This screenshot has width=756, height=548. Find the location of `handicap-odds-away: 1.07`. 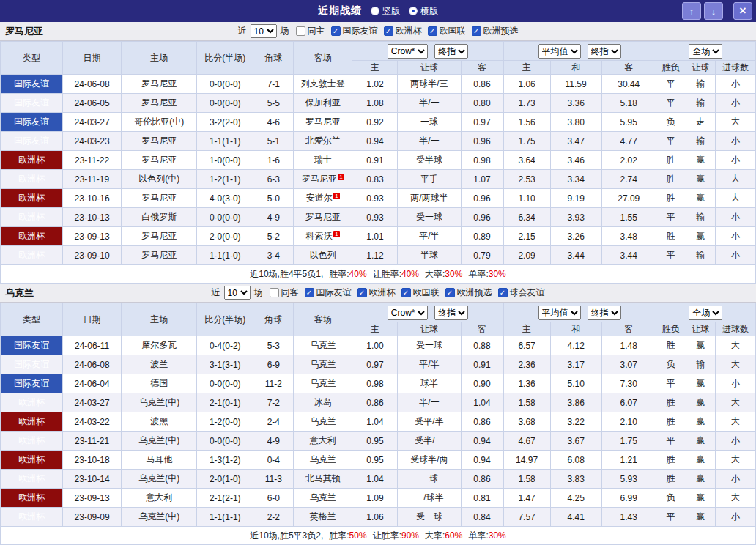

handicap-odds-away: 1.07 is located at coordinates (482, 179).